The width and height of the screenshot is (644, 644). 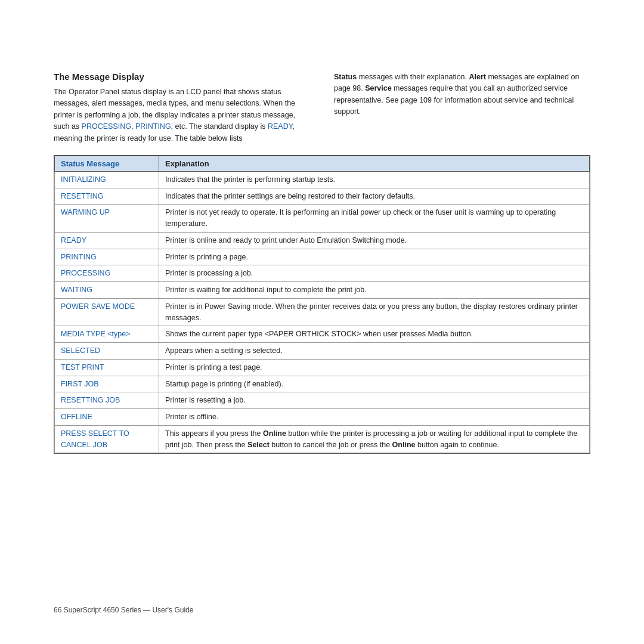 What do you see at coordinates (322, 351) in the screenshot?
I see `table-row: SELECTEDAppears when a setting is select…` at bounding box center [322, 351].